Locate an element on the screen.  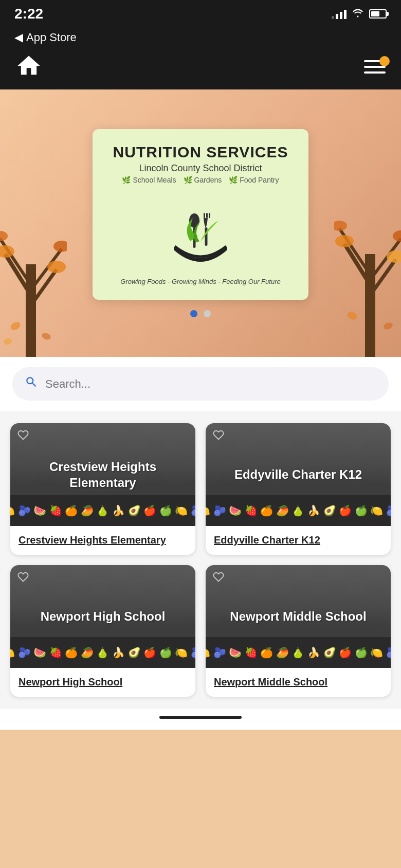
app-store-back: App Store is located at coordinates (51, 38).